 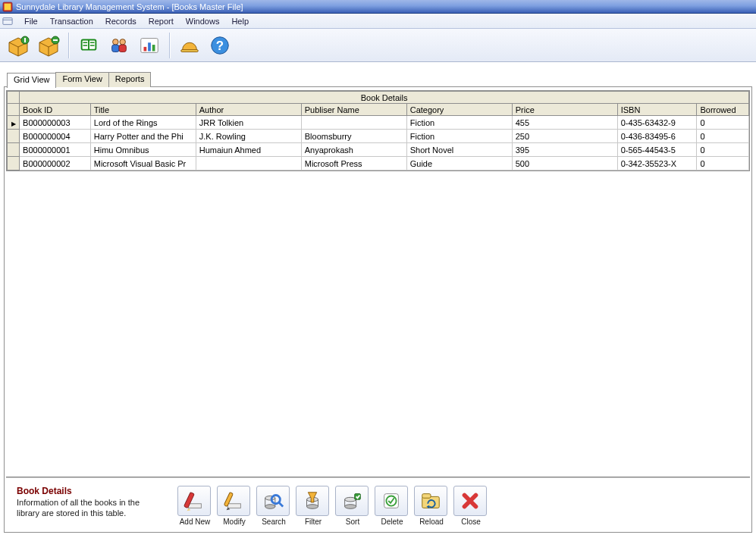 I want to click on grid-header-row: Book ID Title Author Publiser Name Categ…, so click(x=378, y=110).